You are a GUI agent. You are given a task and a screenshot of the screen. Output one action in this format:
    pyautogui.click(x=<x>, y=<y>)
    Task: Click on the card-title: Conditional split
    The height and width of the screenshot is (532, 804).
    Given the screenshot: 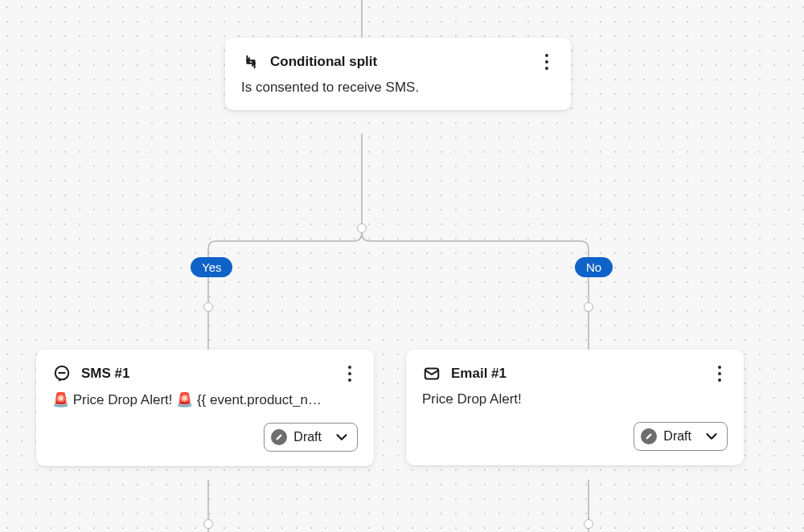 What is the action you would take?
    pyautogui.click(x=400, y=62)
    